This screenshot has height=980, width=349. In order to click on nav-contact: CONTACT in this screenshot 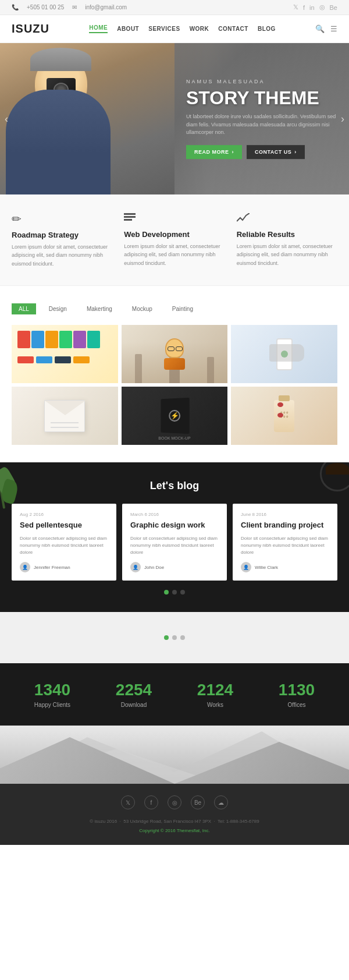, I will do `click(233, 29)`.